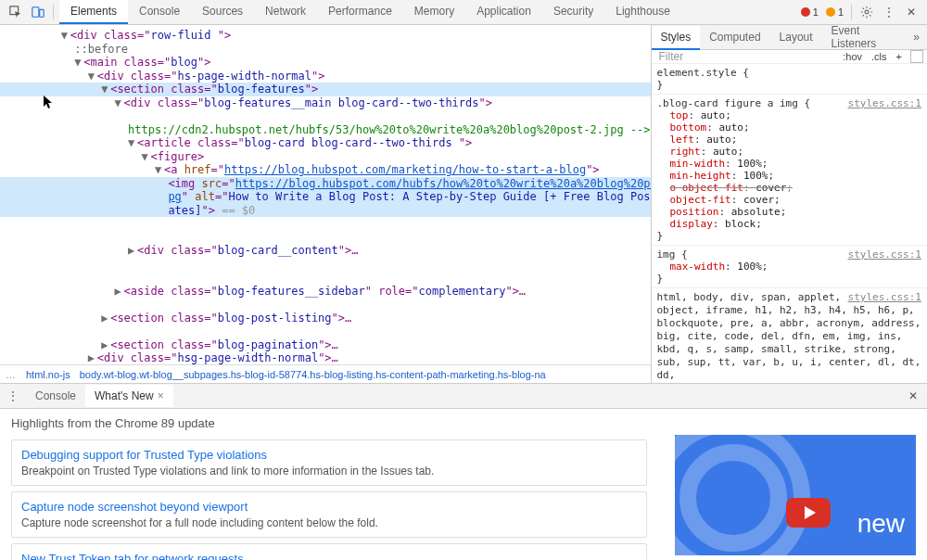 The image size is (927, 560). Describe the element at coordinates (325, 374) in the screenshot. I see `breadcrumbs: … html.no-js body.wt-blog.wt-blog__subpa…` at that location.